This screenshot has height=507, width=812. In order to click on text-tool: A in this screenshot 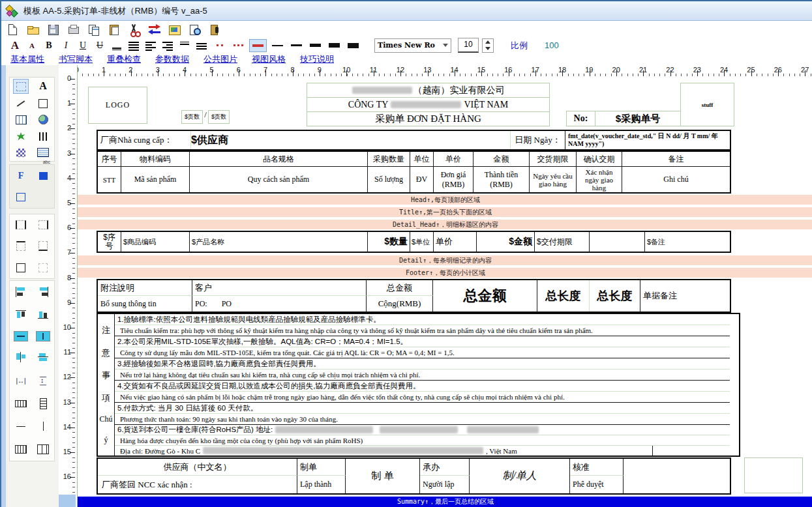, I will do `click(43, 86)`.